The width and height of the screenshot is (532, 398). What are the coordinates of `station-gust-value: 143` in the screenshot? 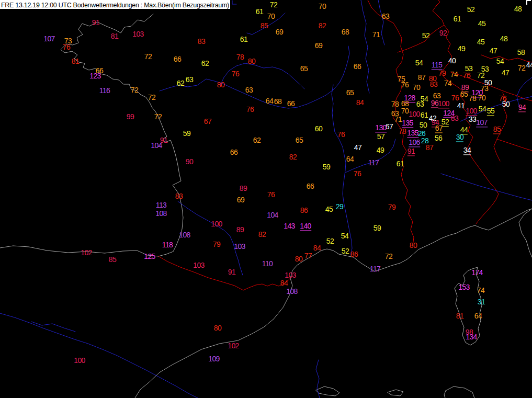 It's located at (289, 226).